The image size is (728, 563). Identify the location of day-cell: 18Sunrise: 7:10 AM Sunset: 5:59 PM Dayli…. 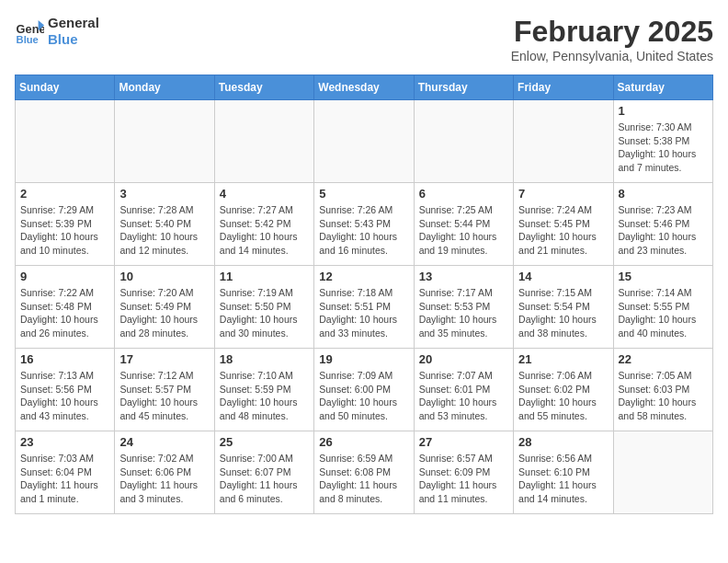
(264, 390).